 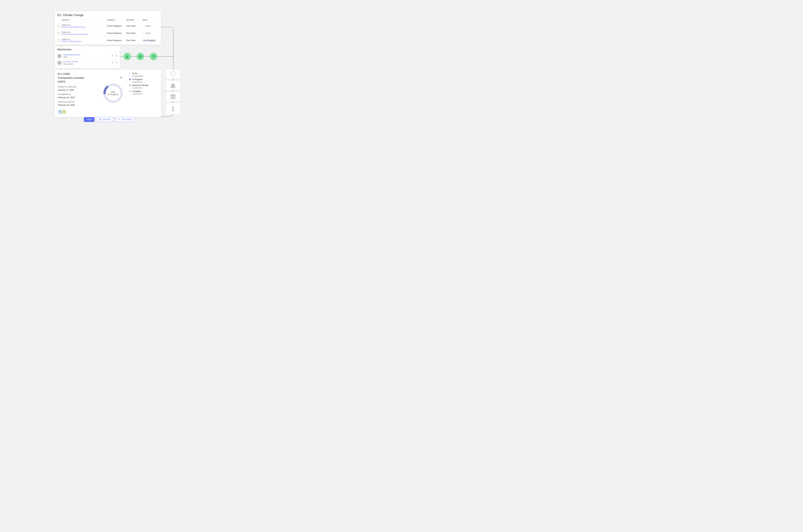 I want to click on attachment-link: Sustainability Report, so click(x=87, y=55).